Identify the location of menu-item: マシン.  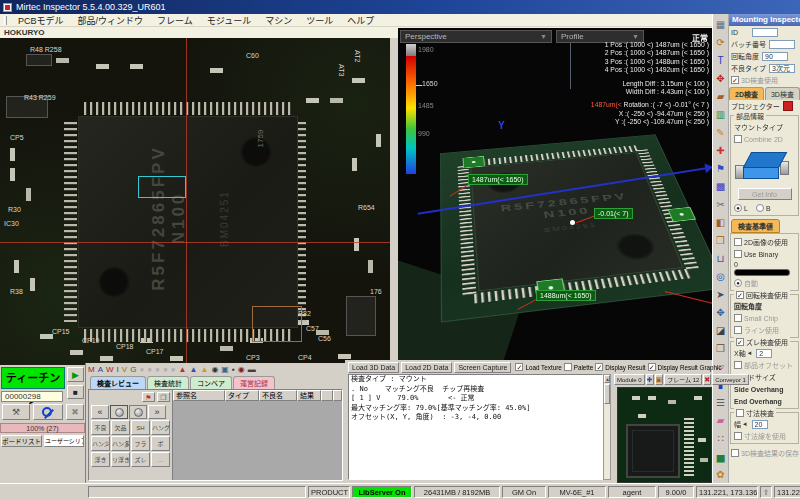
(278, 21).